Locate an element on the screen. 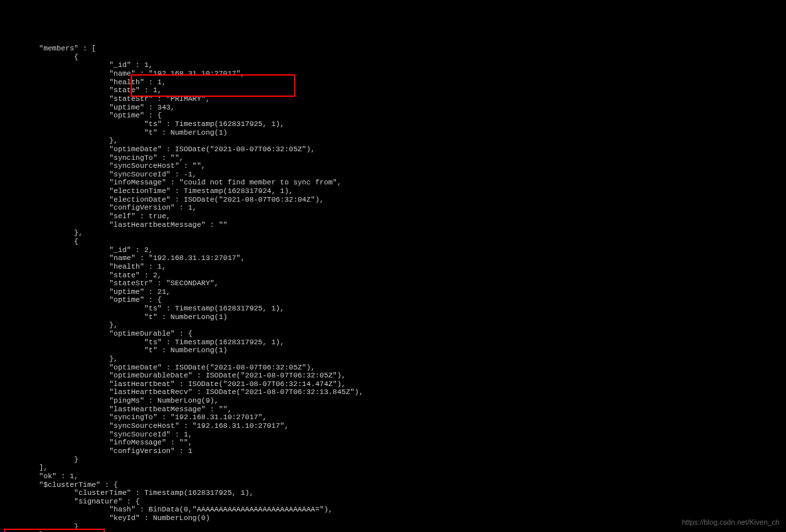 This screenshot has height=532, width=786. output-line: "syncSourceHost" : "", is located at coordinates (105, 166).